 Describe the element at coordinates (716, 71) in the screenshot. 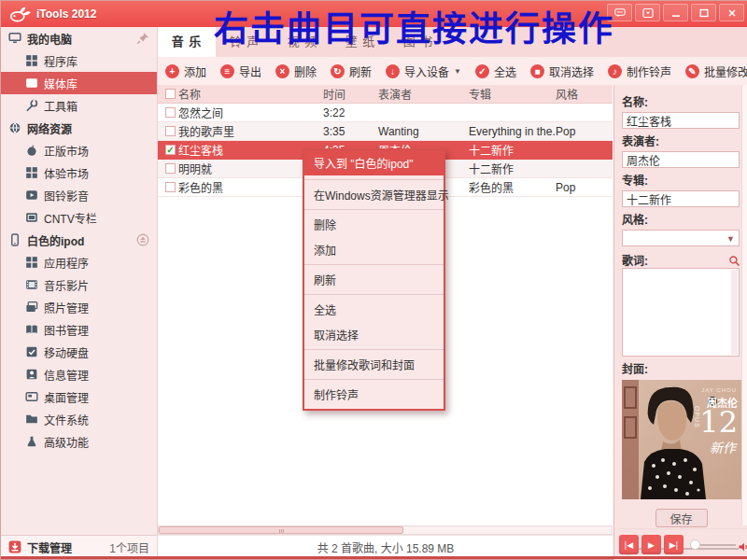

I see `batch-edit-button: ✎批量修改歌词和封面` at that location.